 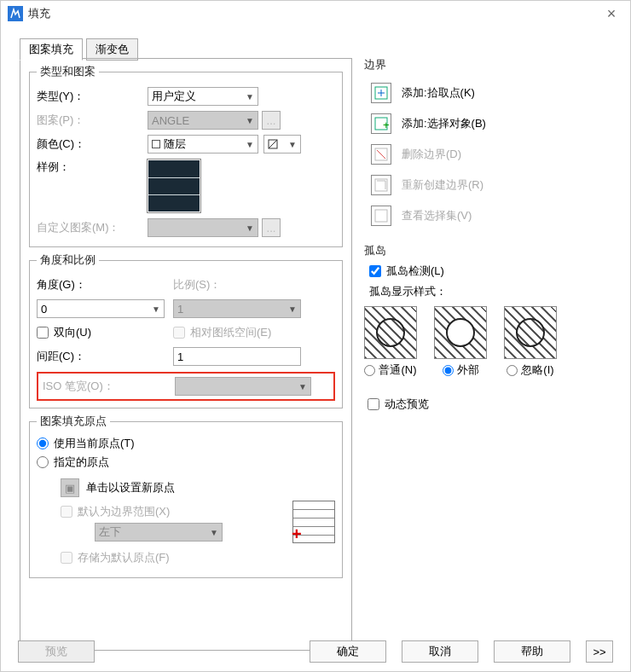 What do you see at coordinates (488, 93) in the screenshot?
I see `boundary-pick-point: 添加:拾取点(K)` at bounding box center [488, 93].